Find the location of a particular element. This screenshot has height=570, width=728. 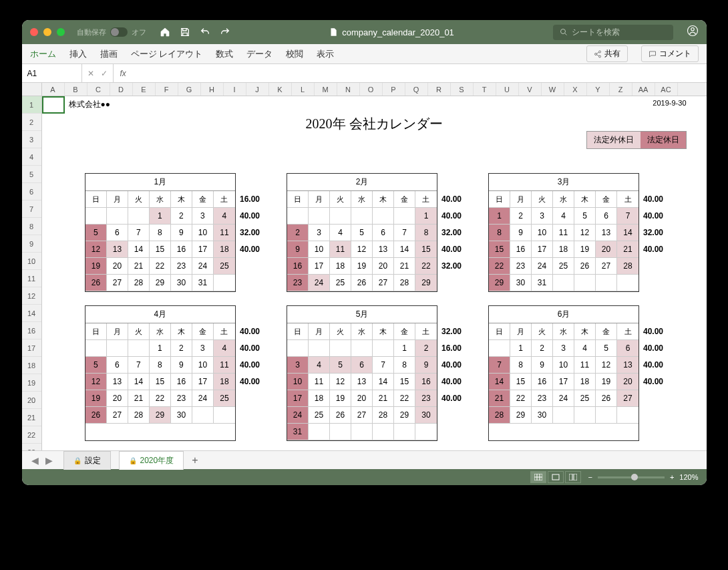

toggle-off-icon is located at coordinates (119, 32).